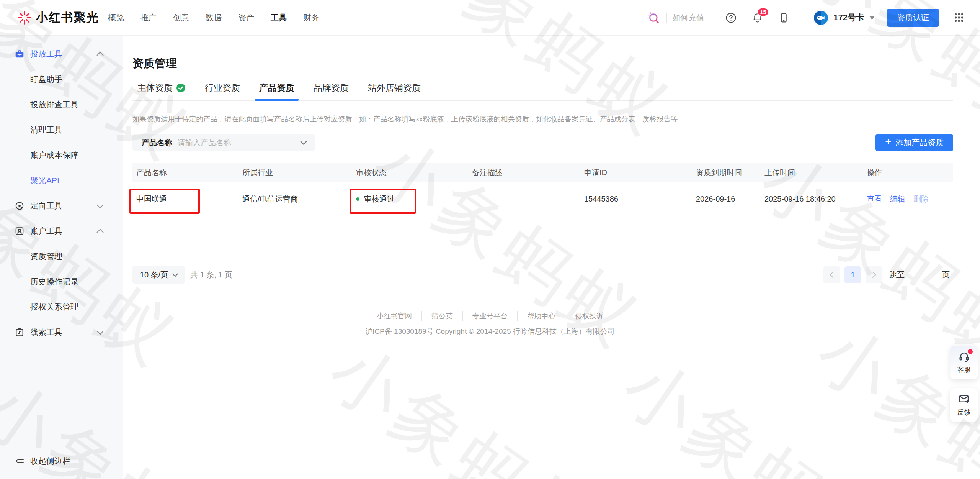  Describe the element at coordinates (331, 88) in the screenshot. I see `tab-label: 品牌资质` at that location.